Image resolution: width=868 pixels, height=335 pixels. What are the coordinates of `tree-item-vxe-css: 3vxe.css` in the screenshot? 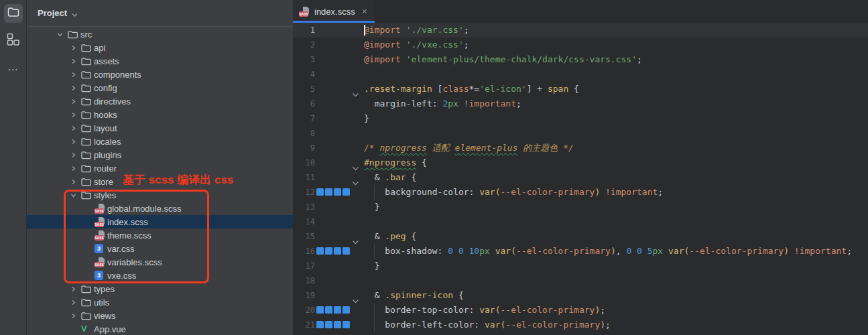 It's located at (160, 275).